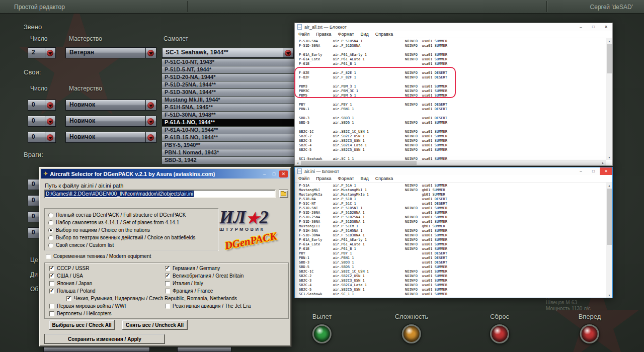 This screenshot has height=352, width=644. What do you see at coordinates (72, 276) in the screenshot?
I see `checkbox-option: США / USA` at bounding box center [72, 276].